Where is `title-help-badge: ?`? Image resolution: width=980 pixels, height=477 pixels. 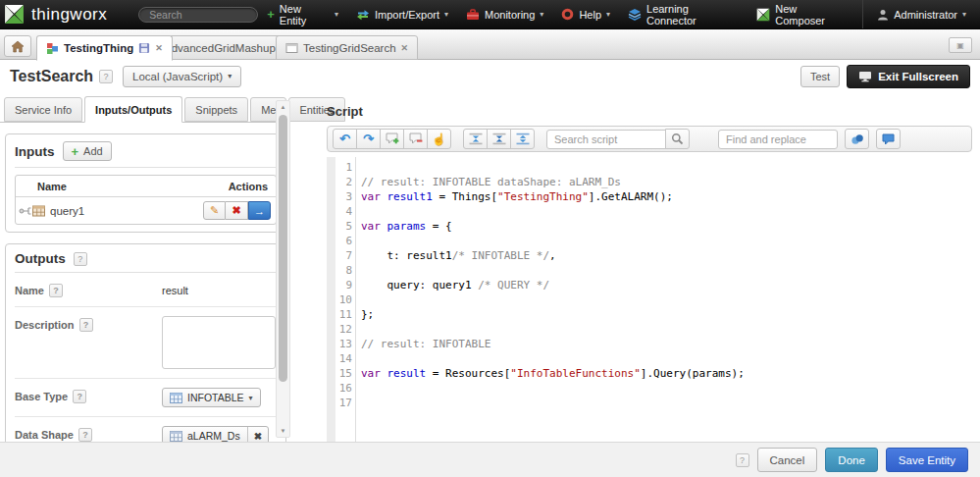 title-help-badge: ? is located at coordinates (106, 77).